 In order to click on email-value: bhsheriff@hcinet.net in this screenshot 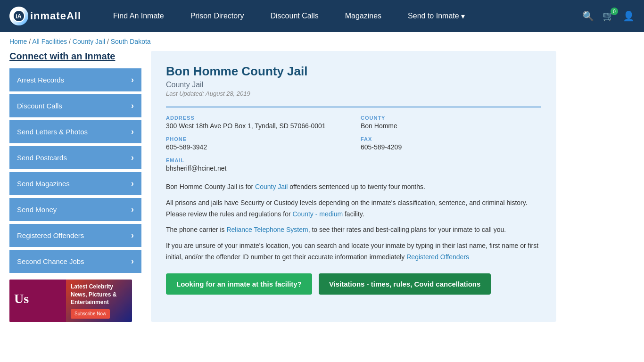, I will do `click(256, 168)`.